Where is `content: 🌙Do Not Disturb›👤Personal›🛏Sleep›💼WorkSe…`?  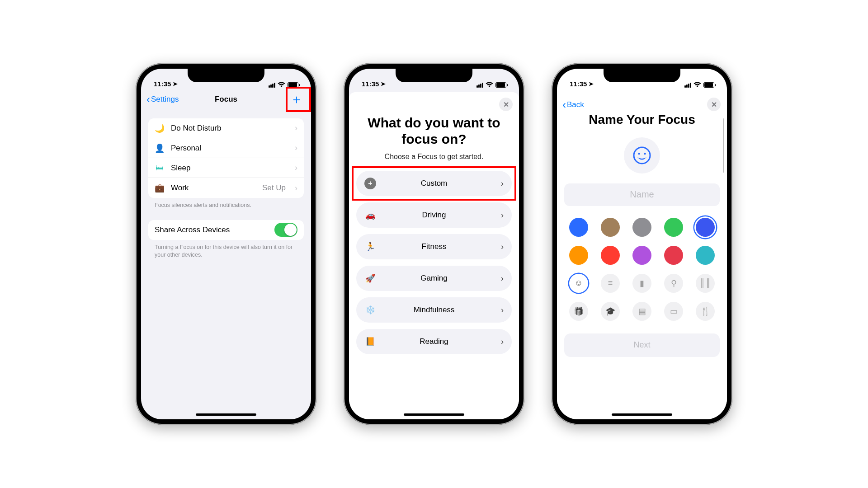
content: 🌙Do Not Disturb›👤Personal›🛏Sleep›💼WorkSe… is located at coordinates (226, 189).